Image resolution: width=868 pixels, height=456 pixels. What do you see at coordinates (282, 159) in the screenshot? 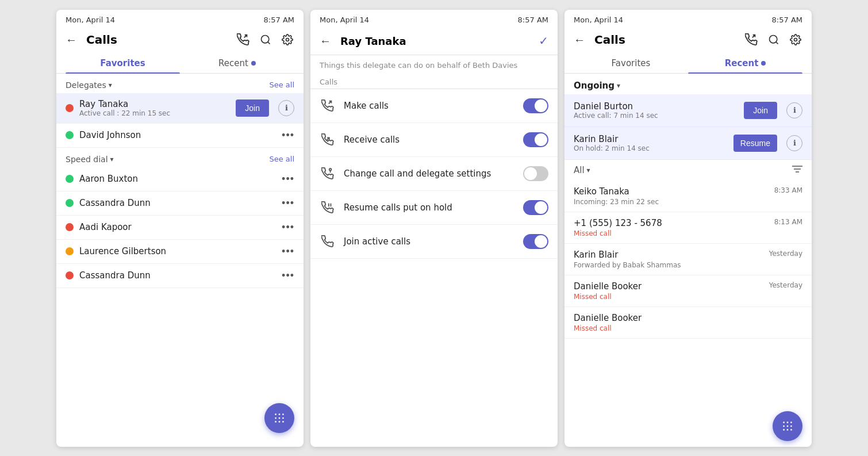
I see `speed-dial-see-all-1: See all` at bounding box center [282, 159].